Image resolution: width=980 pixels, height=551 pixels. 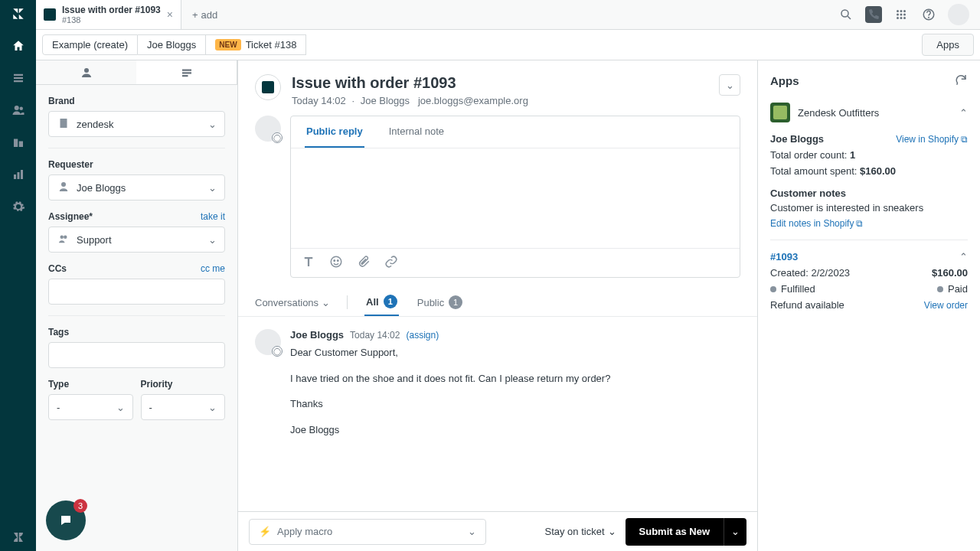 What do you see at coordinates (508, 45) in the screenshot?
I see `breadcrumb: Example (create) Joe Bloggs NEW Ticket #…` at bounding box center [508, 45].